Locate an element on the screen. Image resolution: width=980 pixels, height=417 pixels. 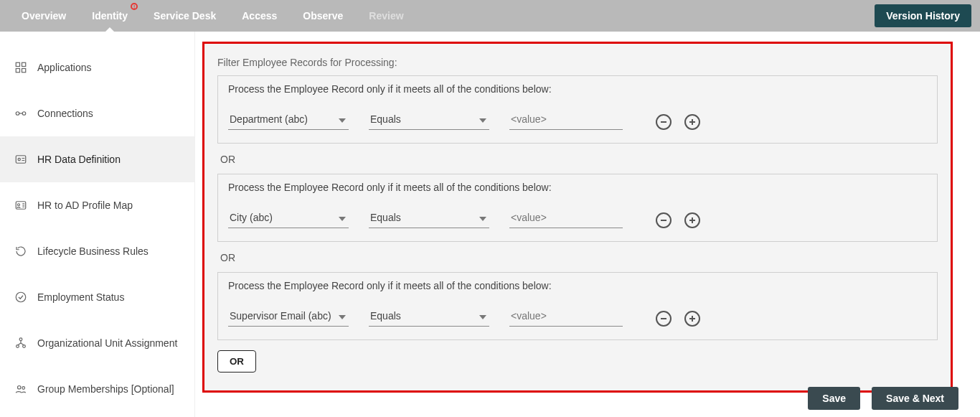
save-next-button: Save & Next is located at coordinates (915, 398).